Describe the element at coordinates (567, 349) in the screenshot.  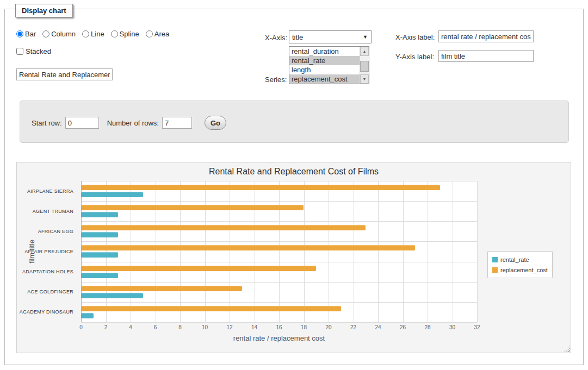
I see `resize-handle-icon` at that location.